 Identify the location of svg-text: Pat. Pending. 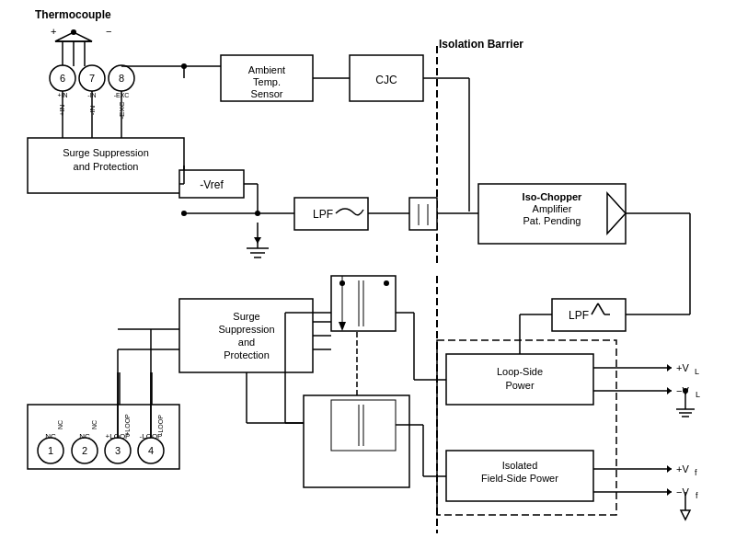
(552, 221).